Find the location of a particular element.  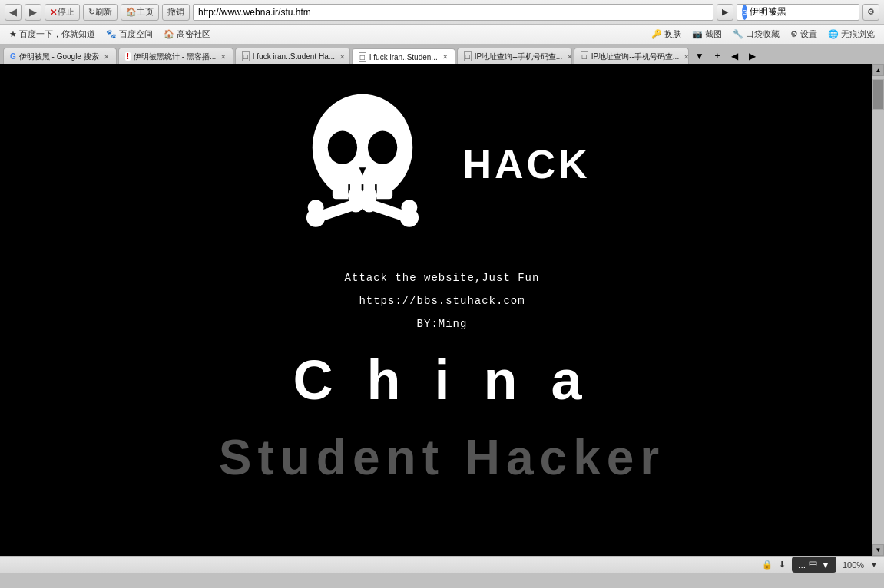

toolbar-swap: 🔑 换肤 is located at coordinates (667, 34).